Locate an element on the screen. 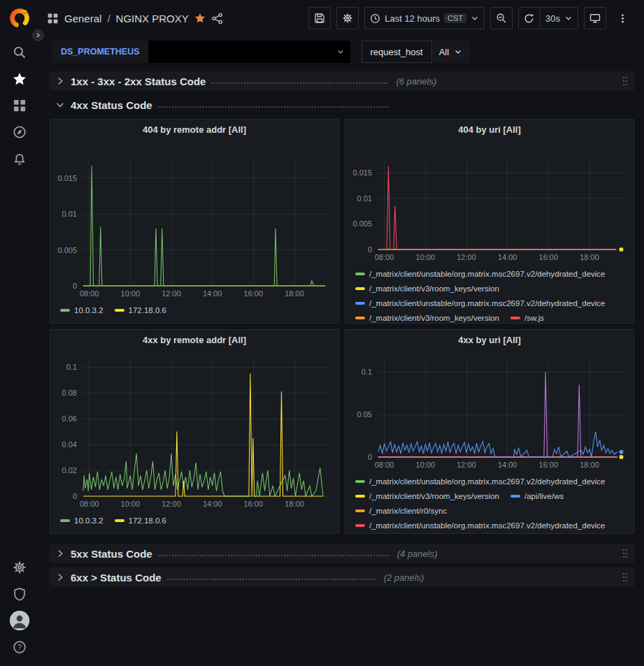 The height and width of the screenshot is (666, 644). svg-text: 14:00 is located at coordinates (508, 465).